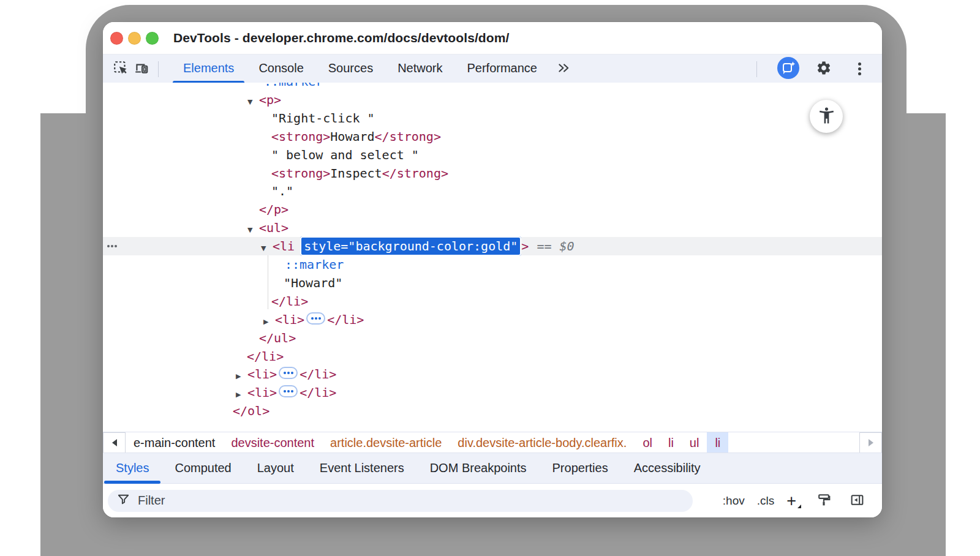  I want to click on tab-styles: Styles, so click(132, 468).